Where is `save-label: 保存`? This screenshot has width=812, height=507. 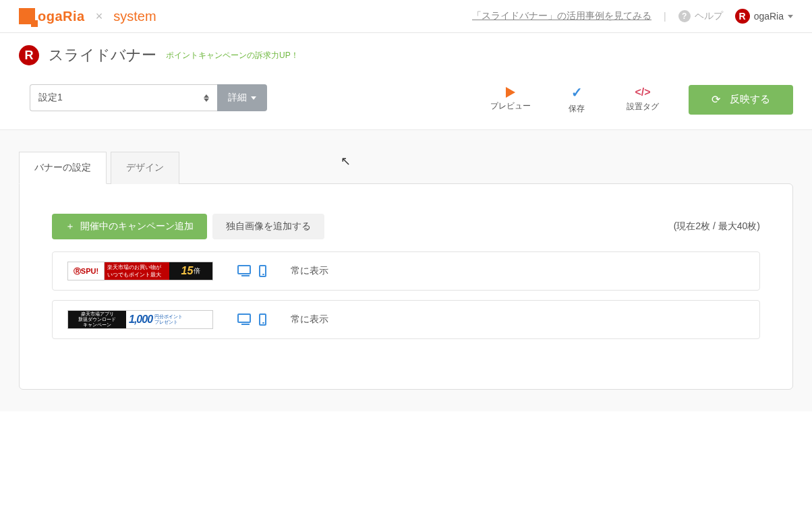 save-label: 保存 is located at coordinates (577, 109).